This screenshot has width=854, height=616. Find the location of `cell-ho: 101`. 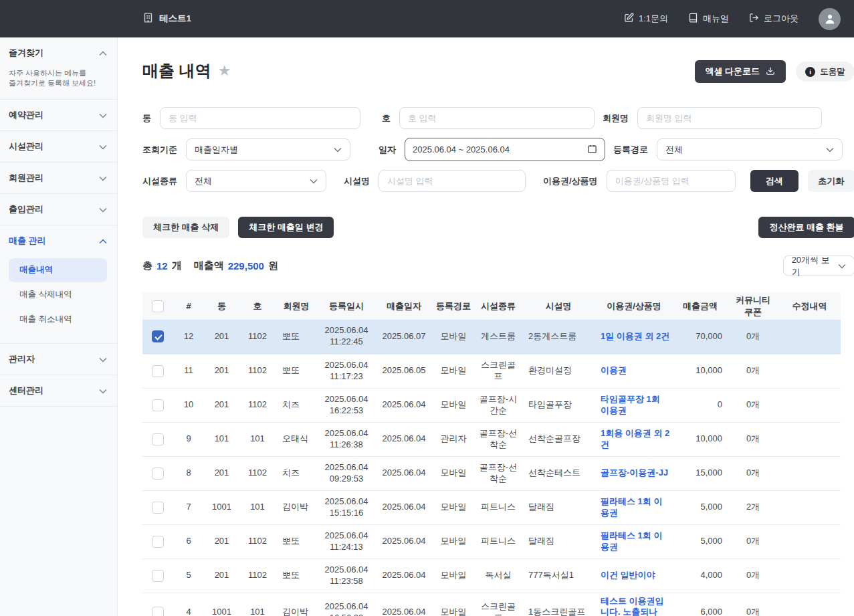

cell-ho: 101 is located at coordinates (257, 605).